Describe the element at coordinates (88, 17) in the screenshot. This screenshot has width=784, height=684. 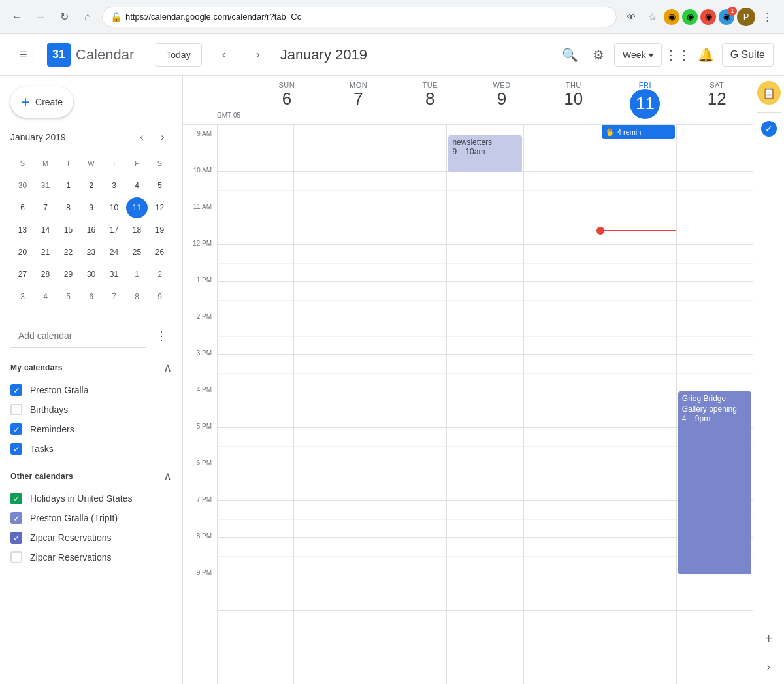
I see `home-button: ⌂` at that location.